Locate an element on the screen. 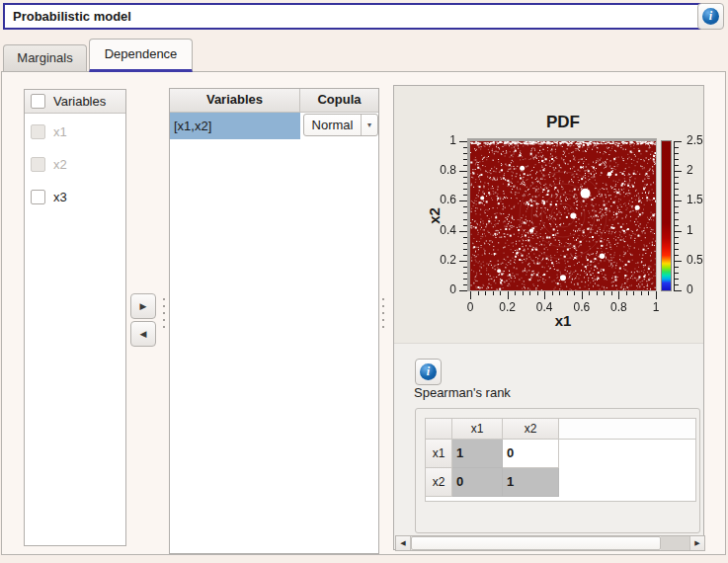 The height and width of the screenshot is (563, 728). x-axis-tick-label: 1 is located at coordinates (656, 308).